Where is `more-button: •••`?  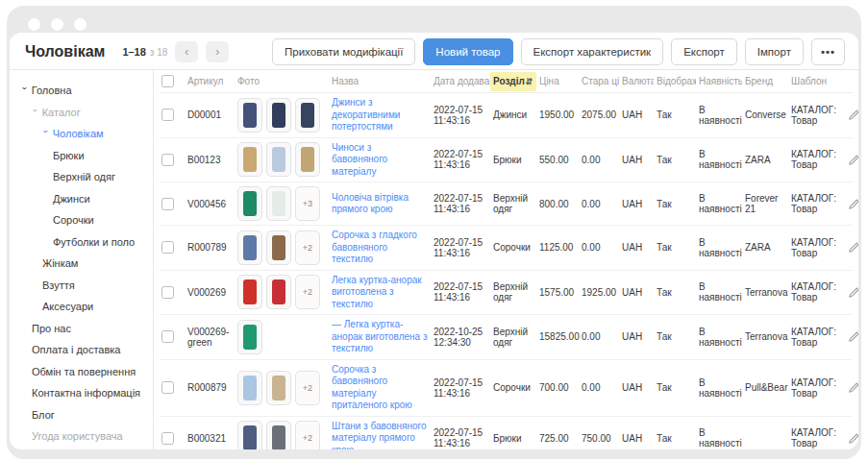 more-button: ••• is located at coordinates (829, 52).